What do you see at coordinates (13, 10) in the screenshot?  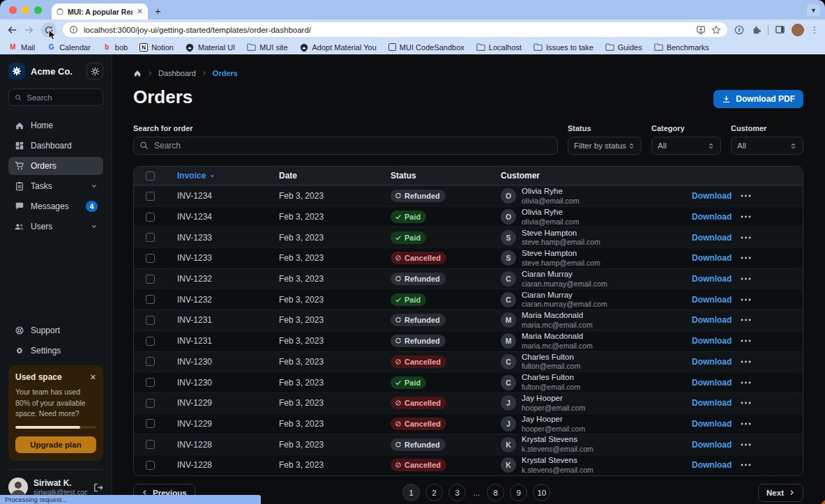 I see `close-window-button` at bounding box center [13, 10].